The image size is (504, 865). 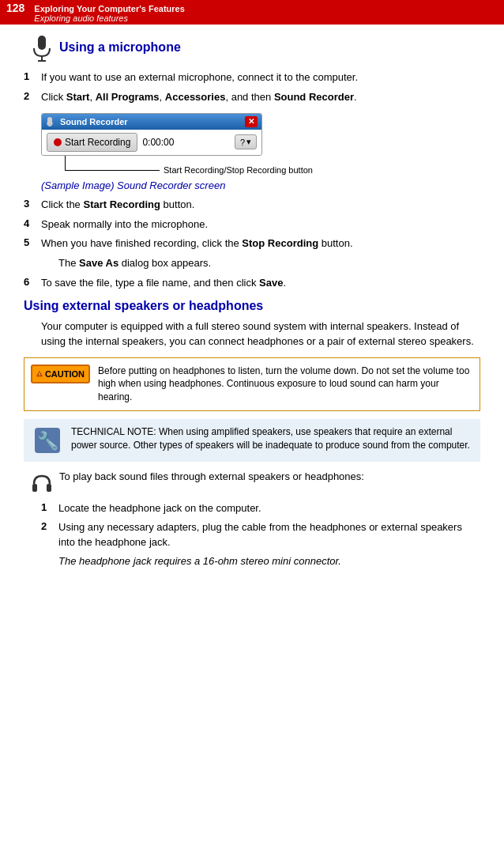 What do you see at coordinates (261, 225) in the screenshot?
I see `step4-text: Speak normally into the microphone.` at bounding box center [261, 225].